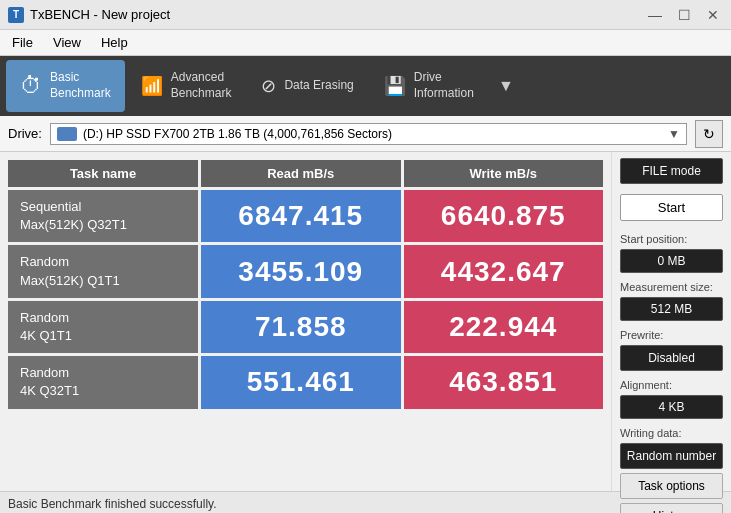 This screenshot has width=731, height=513. Describe the element at coordinates (672, 335) in the screenshot. I see `prewrite-label: Prewrite:` at that location.